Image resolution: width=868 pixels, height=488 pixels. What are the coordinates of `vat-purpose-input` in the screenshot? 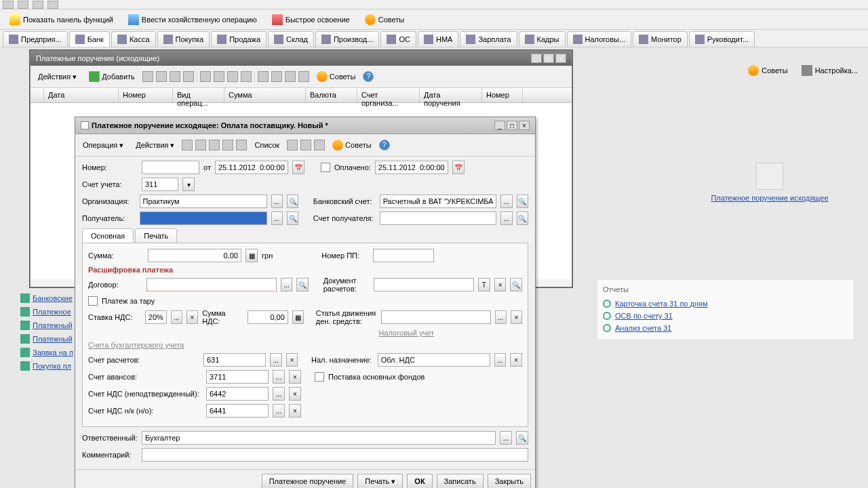 It's located at (434, 360).